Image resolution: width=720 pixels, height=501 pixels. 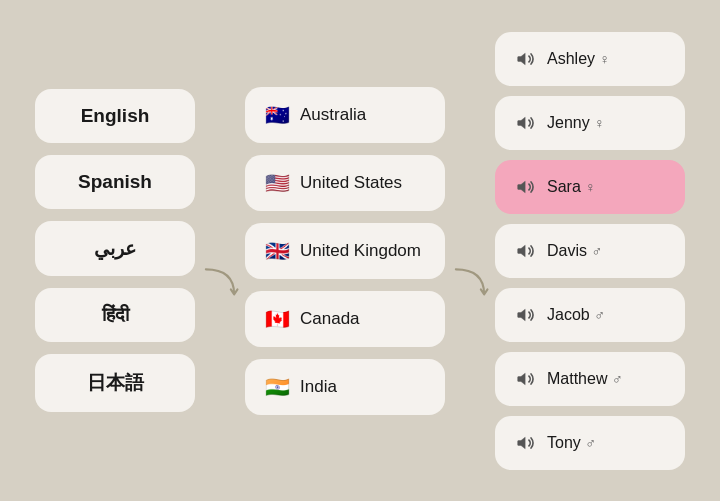 What do you see at coordinates (590, 315) in the screenshot?
I see `voice-item-jacob: Jacob ♂` at bounding box center [590, 315].